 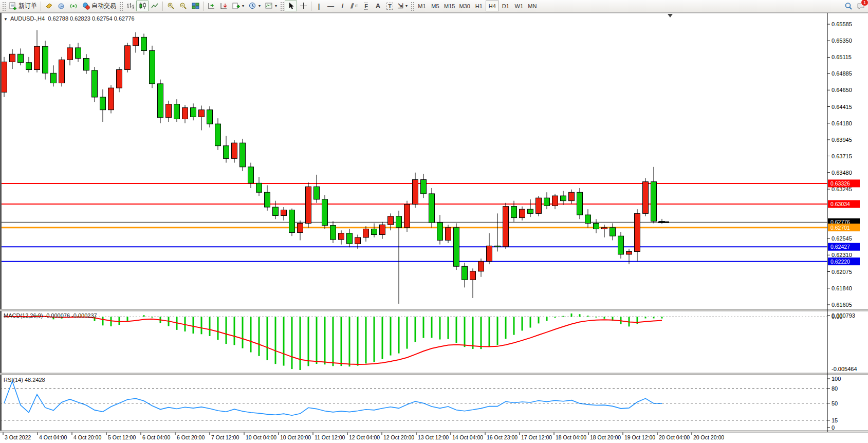 What do you see at coordinates (162, 6) in the screenshot?
I see `toolbar-separator` at bounding box center [162, 6].